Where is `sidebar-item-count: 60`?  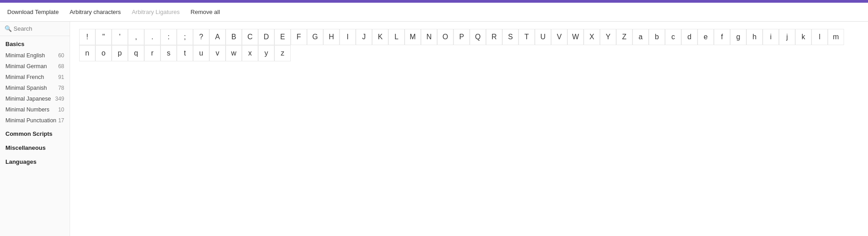 sidebar-item-count: 60 is located at coordinates (61, 56).